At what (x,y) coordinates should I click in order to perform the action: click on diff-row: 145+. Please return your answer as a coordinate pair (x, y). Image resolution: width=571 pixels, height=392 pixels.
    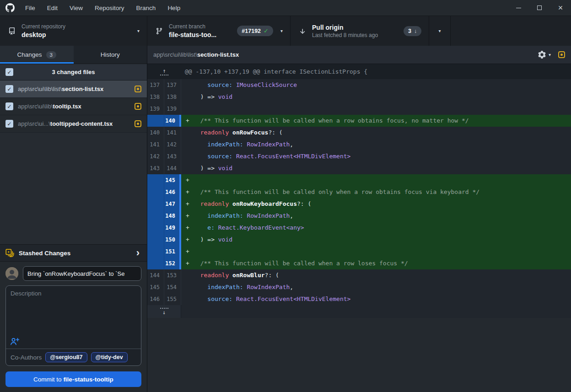
    Looking at the image, I should click on (359, 180).